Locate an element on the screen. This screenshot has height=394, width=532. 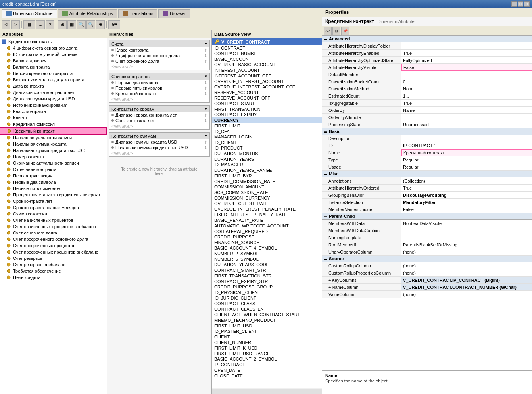
datasource-column-item: DURATION_MONTHS is located at coordinates (267, 154).